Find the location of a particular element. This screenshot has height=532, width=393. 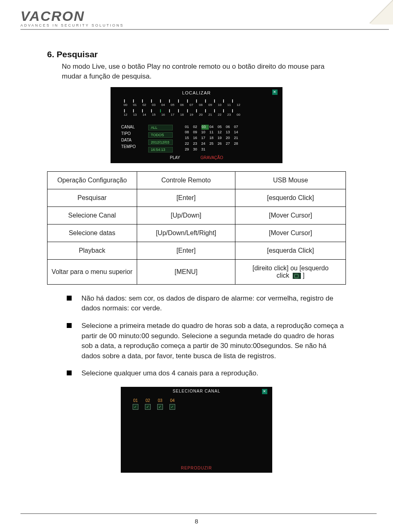

cell-mouse: [esquerda Click] is located at coordinates (291, 250).